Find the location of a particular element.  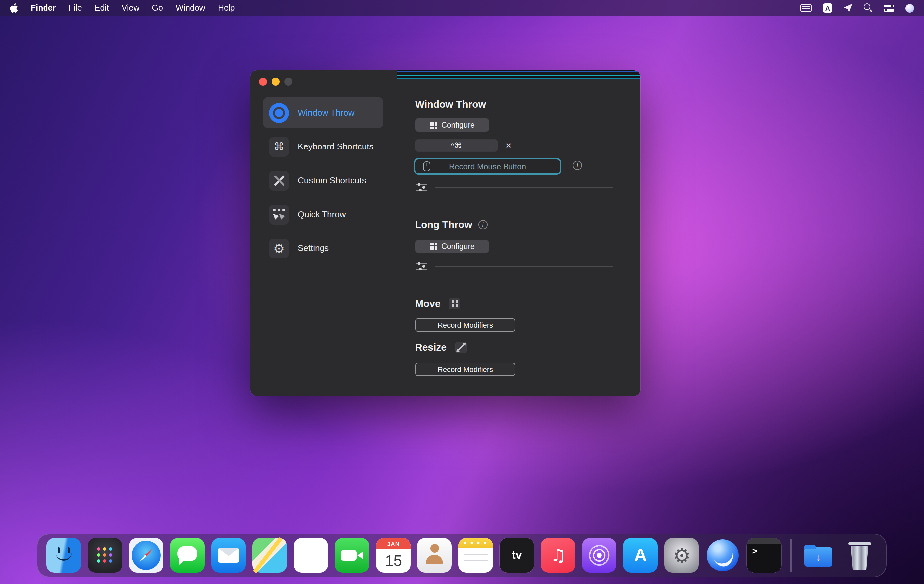

control-center-icon is located at coordinates (889, 8).